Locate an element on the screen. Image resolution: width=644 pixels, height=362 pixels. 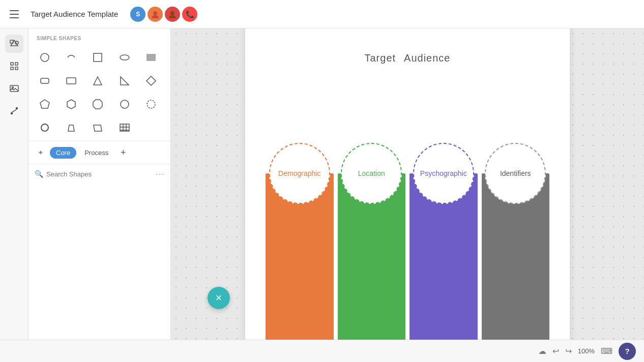
undo-icon: ↩ is located at coordinates (555, 351).